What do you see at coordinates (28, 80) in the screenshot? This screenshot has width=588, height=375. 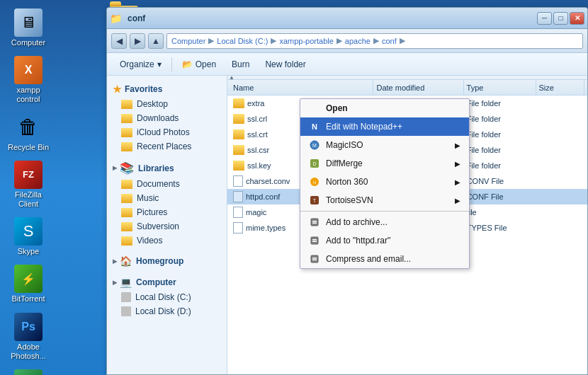 I see `xampp-icon: X xampp control` at bounding box center [28, 80].